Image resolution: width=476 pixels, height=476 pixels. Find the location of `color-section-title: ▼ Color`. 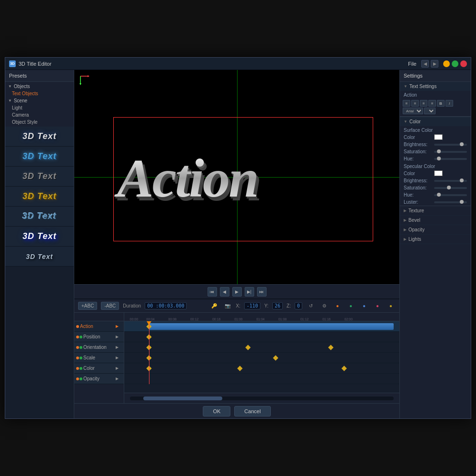

color-section-title: ▼ Color is located at coordinates (435, 122).